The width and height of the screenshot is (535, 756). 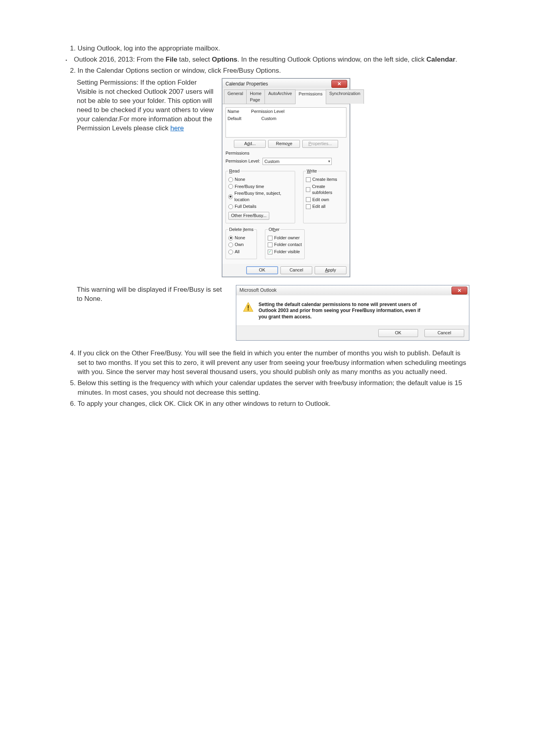 I want to click on step-4: If you click on the Other Free/Busy. You…, so click(x=274, y=362).